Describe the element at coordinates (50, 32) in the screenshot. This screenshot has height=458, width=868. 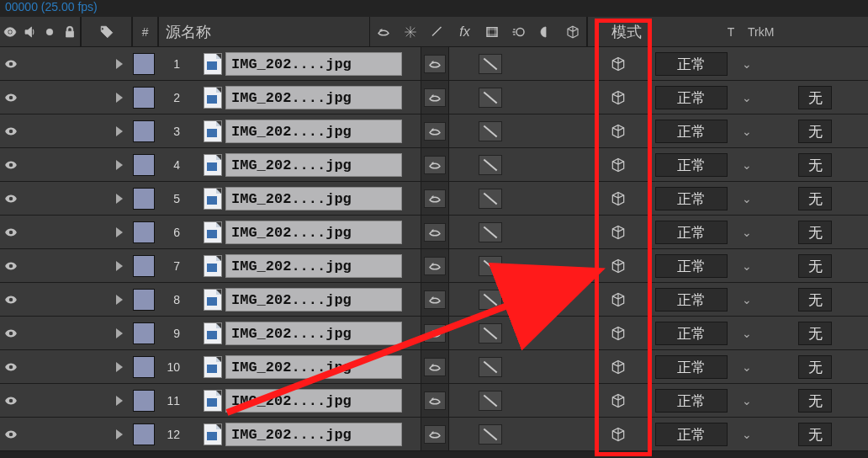
I see `solo-icon` at that location.